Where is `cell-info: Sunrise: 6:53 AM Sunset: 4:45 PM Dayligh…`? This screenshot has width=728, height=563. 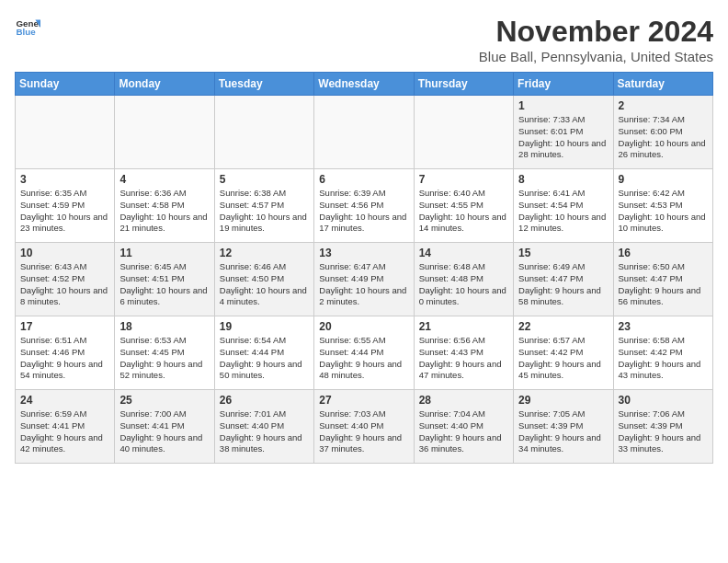 cell-info: Sunrise: 6:53 AM Sunset: 4:45 PM Dayligh… is located at coordinates (164, 359).